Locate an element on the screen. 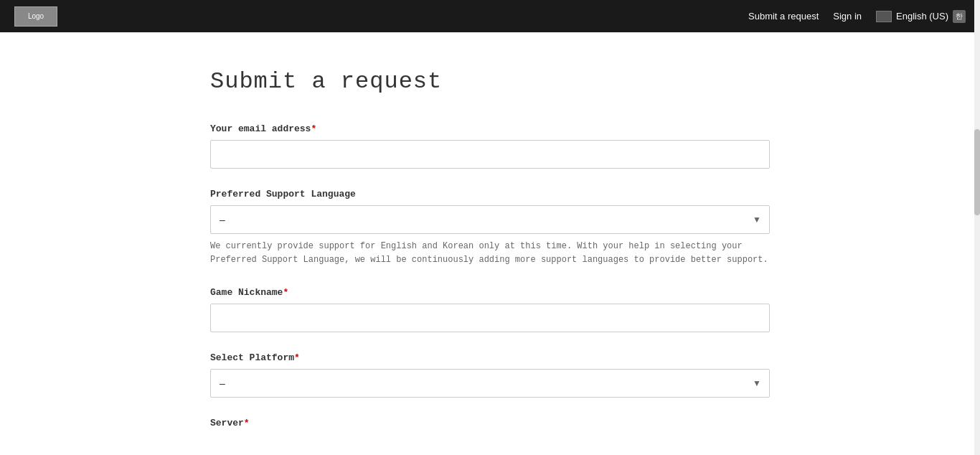  language-select: – English Korean is located at coordinates (490, 220).